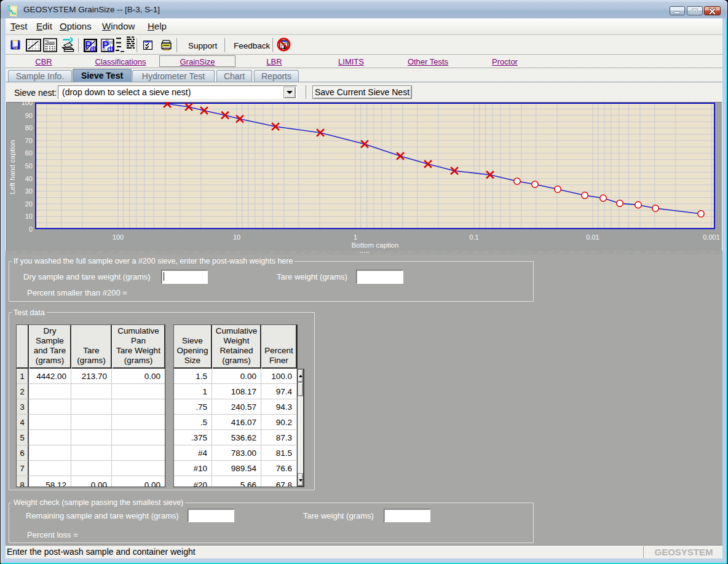 The image size is (728, 564). Describe the element at coordinates (29, 116) in the screenshot. I see `svg-text: 90` at that location.